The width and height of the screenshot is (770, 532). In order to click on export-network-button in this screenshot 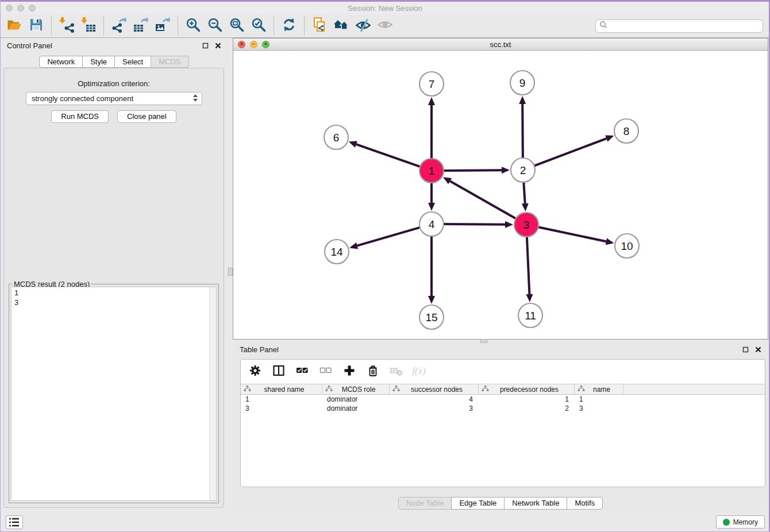, I will do `click(119, 26)`.